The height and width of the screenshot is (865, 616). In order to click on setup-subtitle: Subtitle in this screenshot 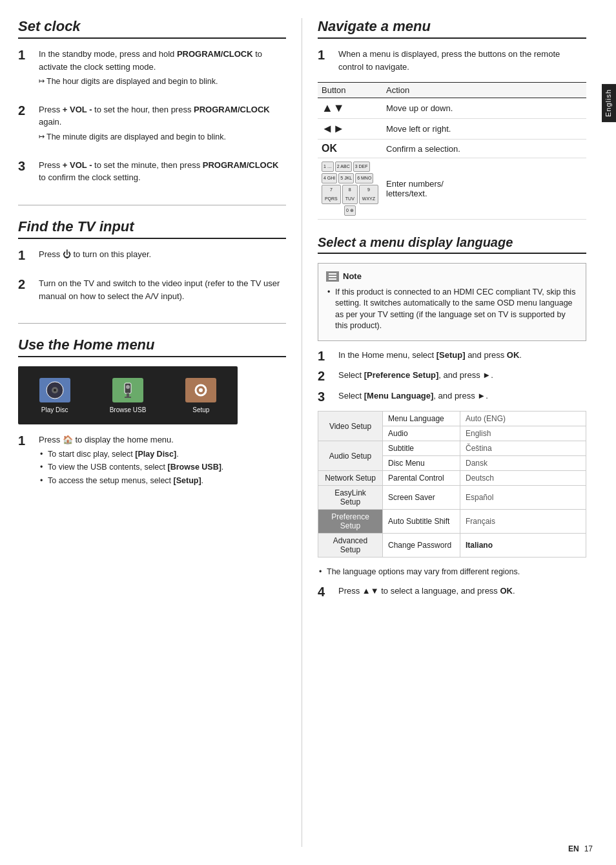, I will do `click(422, 448)`.